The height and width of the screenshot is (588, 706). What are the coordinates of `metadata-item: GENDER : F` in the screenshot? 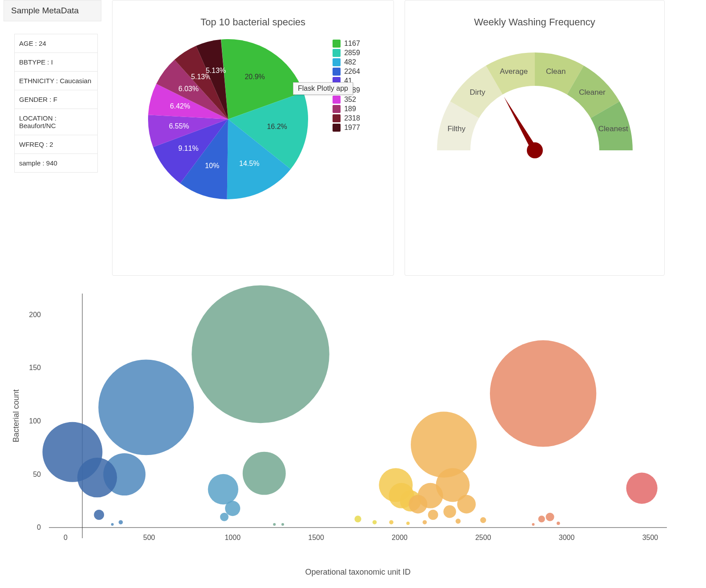 It's located at (56, 100).